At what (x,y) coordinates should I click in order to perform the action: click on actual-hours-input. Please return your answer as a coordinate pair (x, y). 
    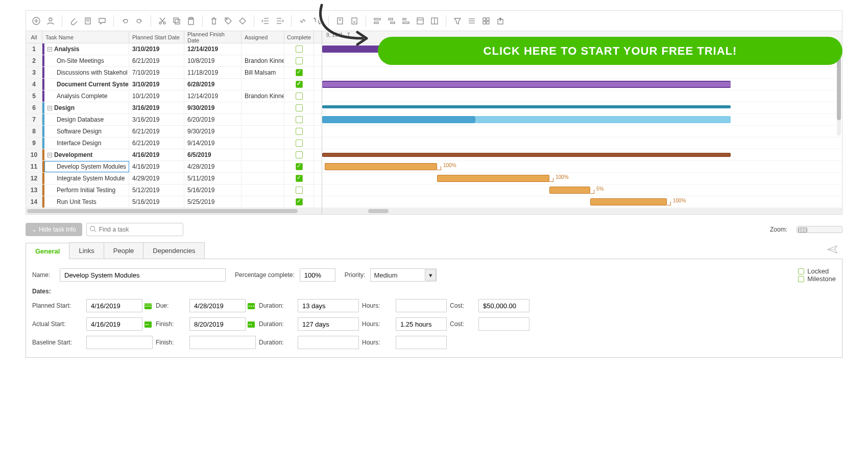
    Looking at the image, I should click on (421, 324).